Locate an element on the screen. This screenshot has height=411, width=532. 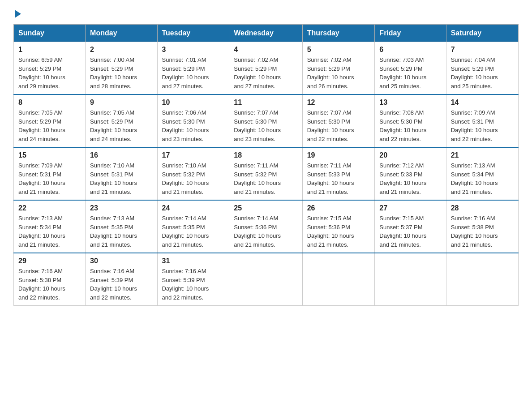
calendar-cell: 7 Sunrise: 7:04 AMSunset: 5:29 PMDayligh… is located at coordinates (482, 68).